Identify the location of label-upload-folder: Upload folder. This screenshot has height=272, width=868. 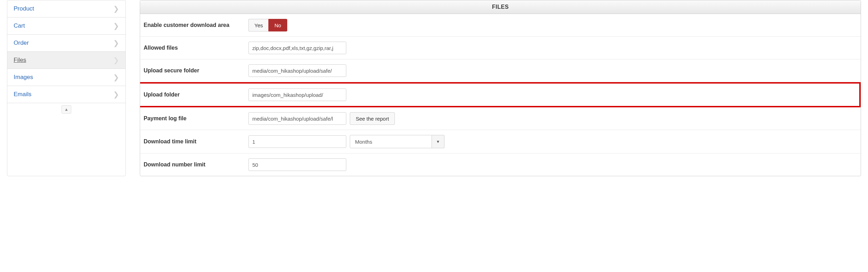
(196, 95).